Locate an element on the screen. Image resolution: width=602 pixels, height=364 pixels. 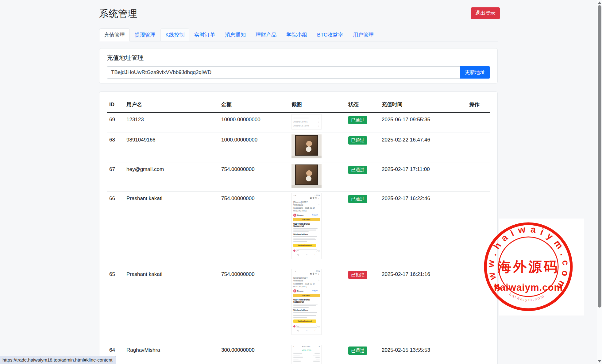
cell-username: RaghavMishra is located at coordinates (171, 354).